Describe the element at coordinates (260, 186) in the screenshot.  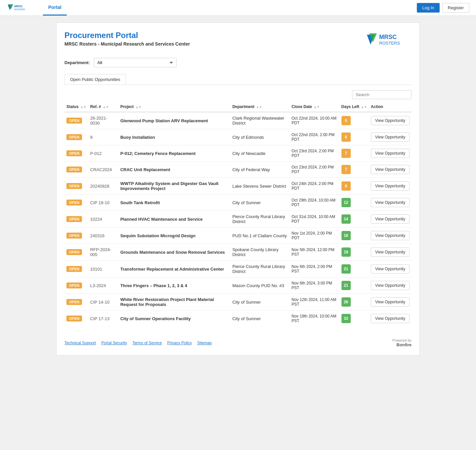
I see `cell-department: Lake Stevens Sewer District` at that location.